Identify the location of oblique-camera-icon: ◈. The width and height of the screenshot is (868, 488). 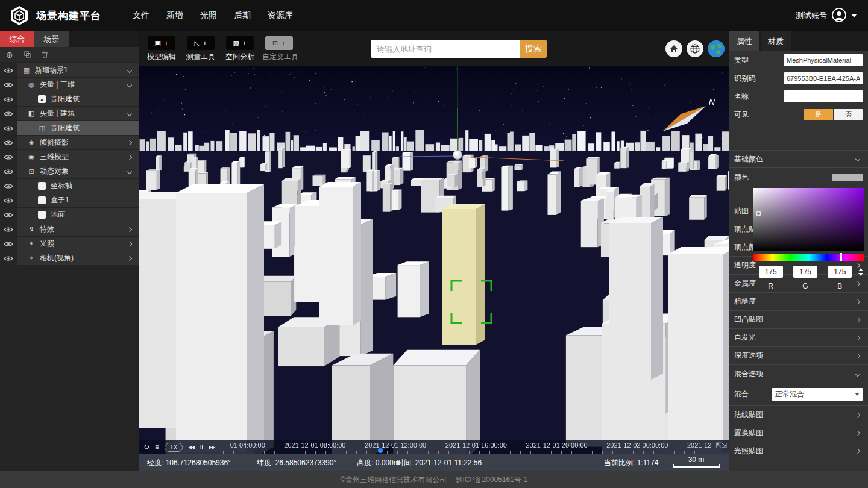
(31, 142).